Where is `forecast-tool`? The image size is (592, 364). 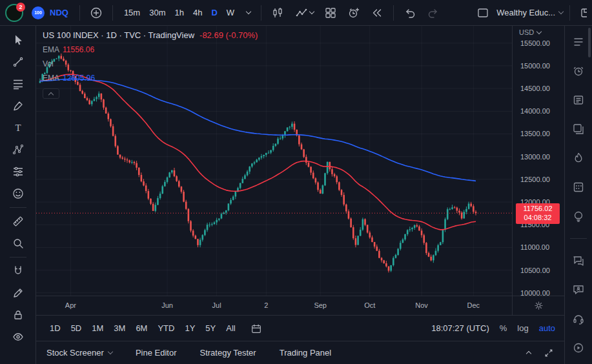 forecast-tool is located at coordinates (18, 172).